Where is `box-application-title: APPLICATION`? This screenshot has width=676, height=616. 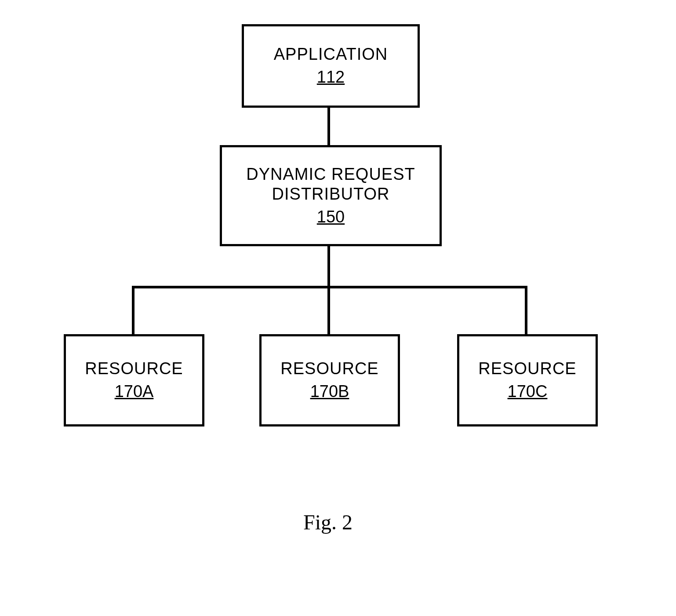 box-application-title: APPLICATION is located at coordinates (331, 55).